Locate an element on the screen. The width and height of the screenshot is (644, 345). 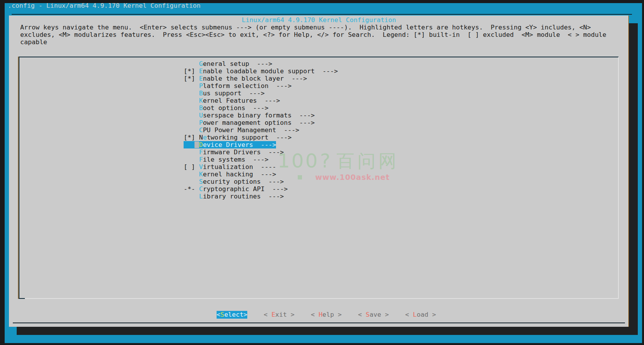
backtitle: .config - Linux/arm64 4.9.170 Kernel Con… is located at coordinates (104, 6).